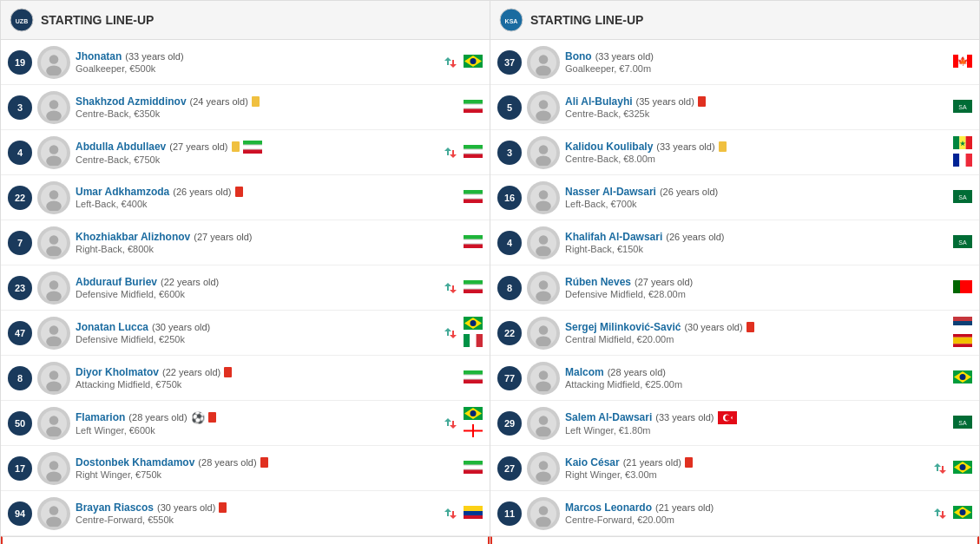 This screenshot has width=980, height=544. What do you see at coordinates (473, 342) in the screenshot?
I see `flag-it` at bounding box center [473, 342].